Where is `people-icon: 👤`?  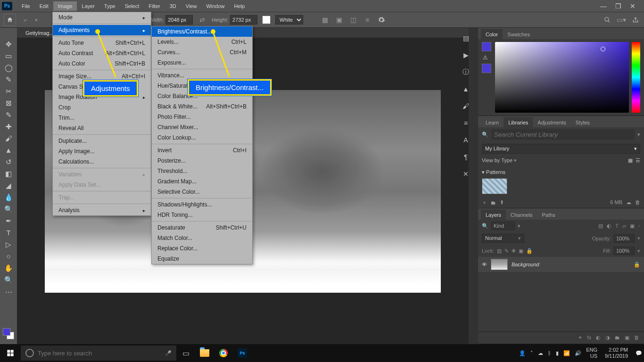
people-icon: 👤 is located at coordinates (522, 354).